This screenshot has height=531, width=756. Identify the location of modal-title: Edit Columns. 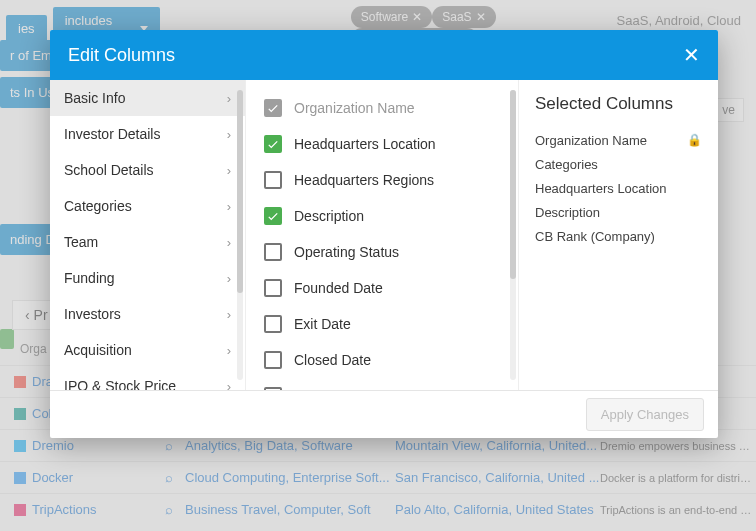
(122, 56).